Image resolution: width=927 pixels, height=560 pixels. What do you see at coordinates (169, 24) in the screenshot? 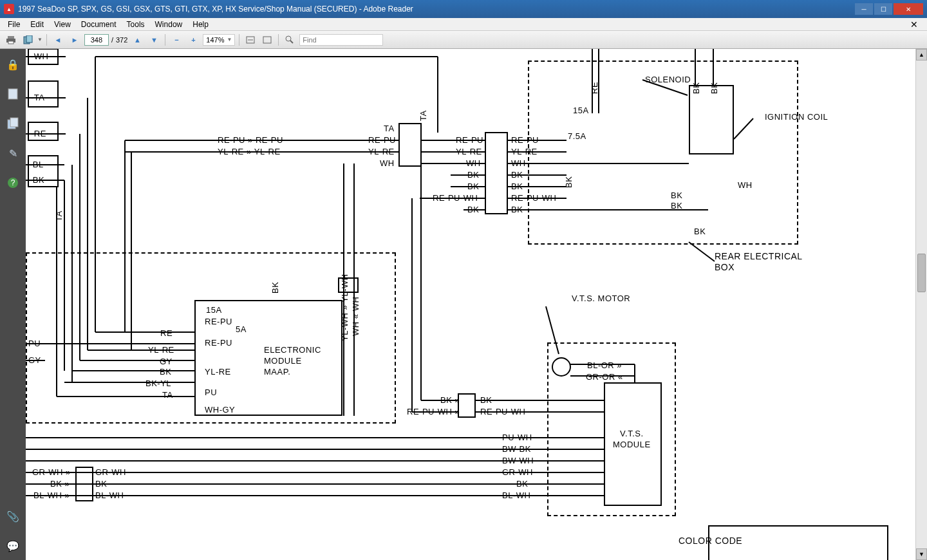
I see `menu-window: Window` at bounding box center [169, 24].